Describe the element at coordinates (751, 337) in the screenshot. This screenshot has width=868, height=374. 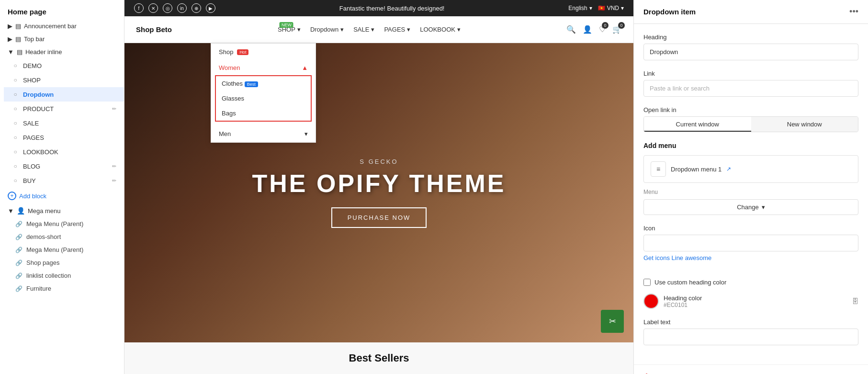
I see `label-text-input` at that location.